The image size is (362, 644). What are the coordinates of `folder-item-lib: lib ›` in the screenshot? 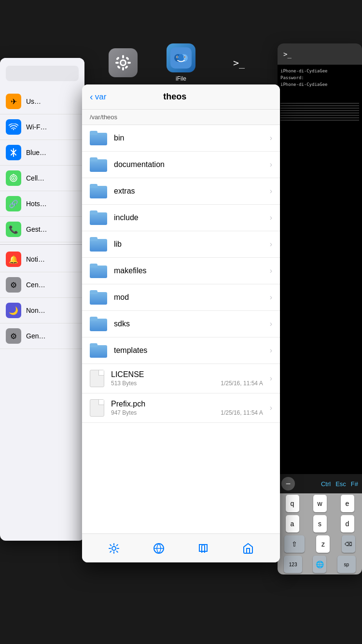 It's located at (181, 244).